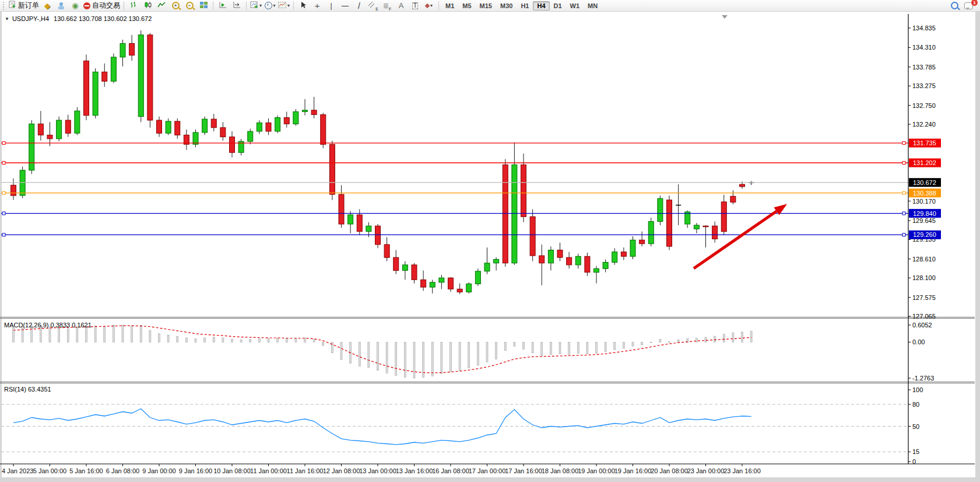 The height and width of the screenshot is (482, 980). I want to click on svg-text: 127.575, so click(924, 298).